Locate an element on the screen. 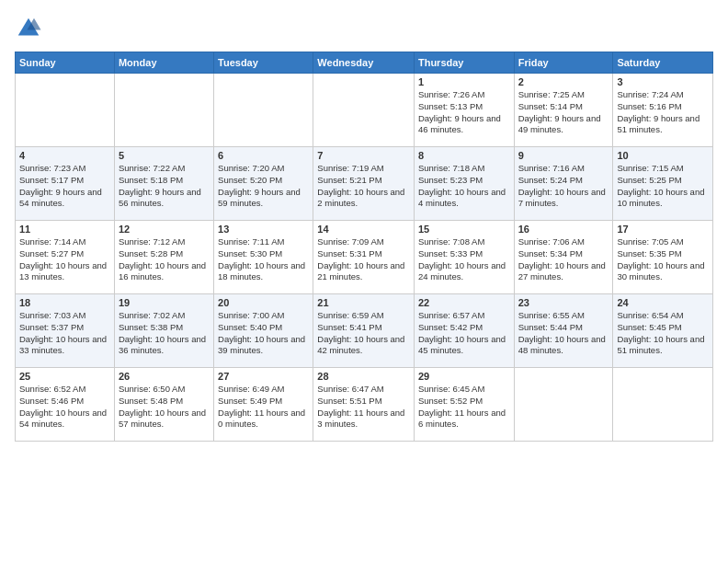 The image size is (728, 563). day-number: 28 is located at coordinates (364, 376).